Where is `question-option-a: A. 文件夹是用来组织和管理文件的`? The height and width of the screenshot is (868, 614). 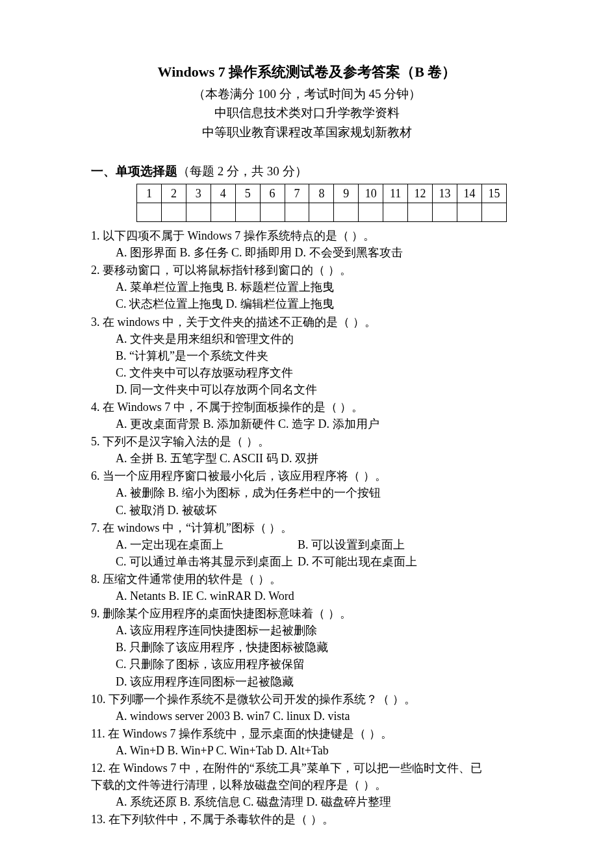
question-option-a: A. 文件夹是用来组织和管理文件的 is located at coordinates (320, 339).